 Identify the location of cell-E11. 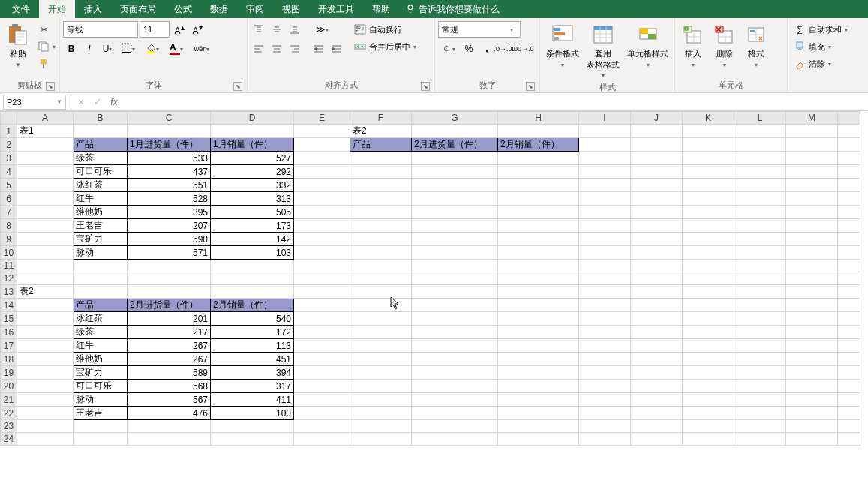
(323, 266).